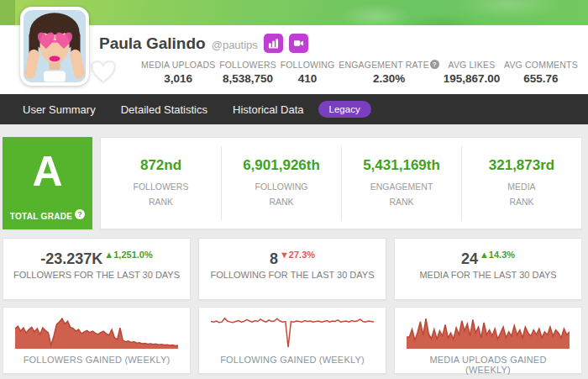 The height and width of the screenshot is (379, 588). Describe the element at coordinates (297, 255) in the screenshot. I see `following-30day-change: ▼27.3%` at that location.